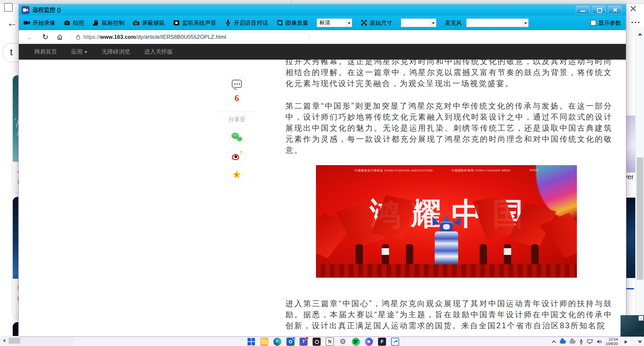 The height and width of the screenshot is (346, 644). Describe the element at coordinates (67, 23) in the screenshot. I see `camera-icon` at that location.